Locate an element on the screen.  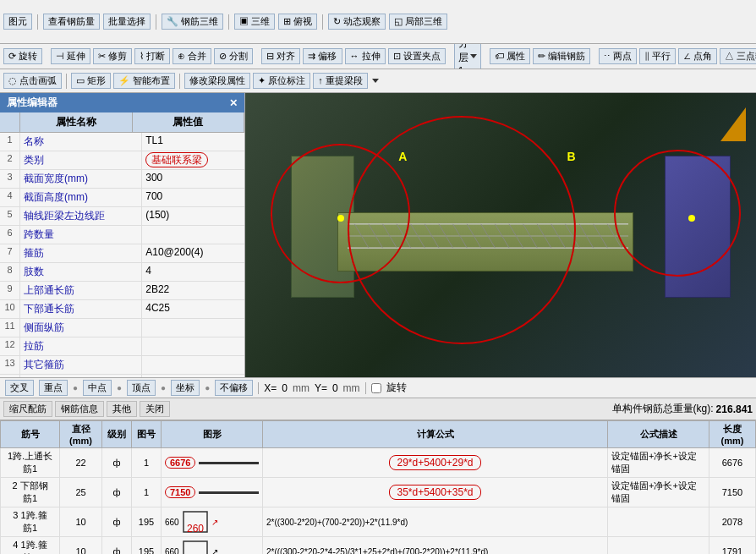
btn-pointangle: ∠ 点角 is located at coordinates (698, 56).